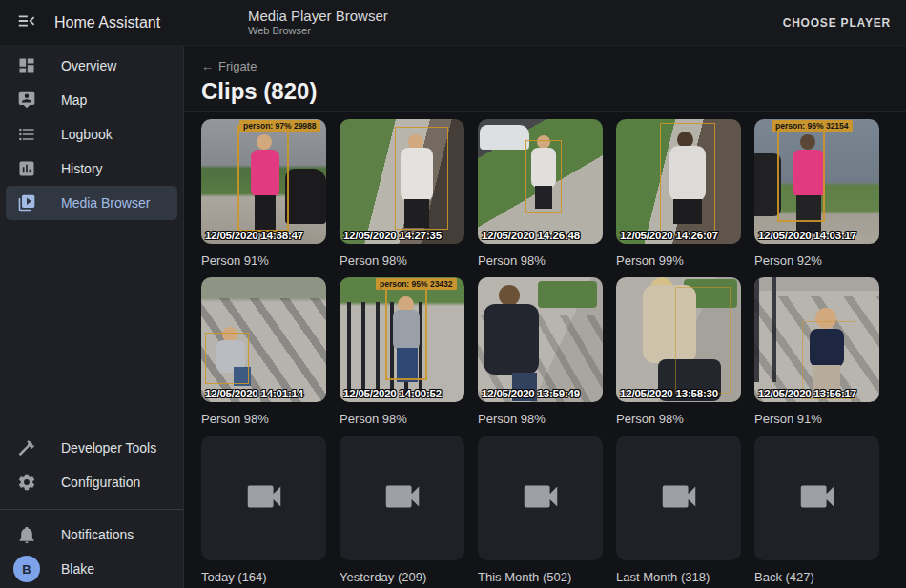 This screenshot has width=906, height=588. I want to click on folder-card-this-month: This Month (502), so click(540, 511).